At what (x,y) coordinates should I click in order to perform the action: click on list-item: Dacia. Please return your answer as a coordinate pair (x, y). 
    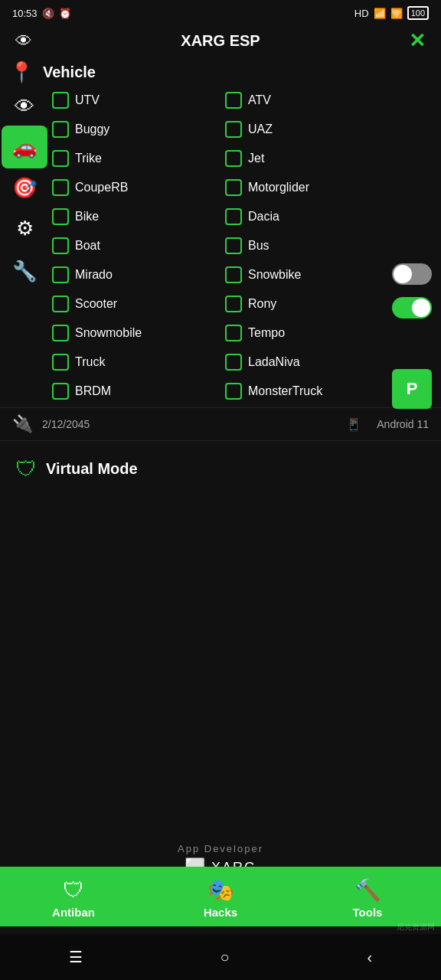
    Looking at the image, I should click on (305, 217).